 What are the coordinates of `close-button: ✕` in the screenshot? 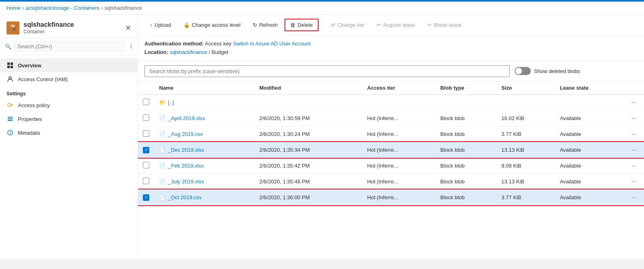 It's located at (128, 28).